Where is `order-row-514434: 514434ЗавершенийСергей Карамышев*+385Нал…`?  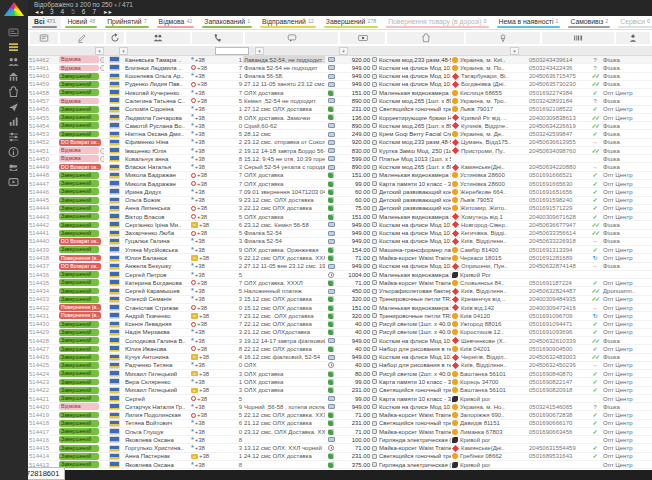 order-row-514434: 514434ЗавершенийСергей Карамышев*+385Нал… is located at coordinates (340, 291).